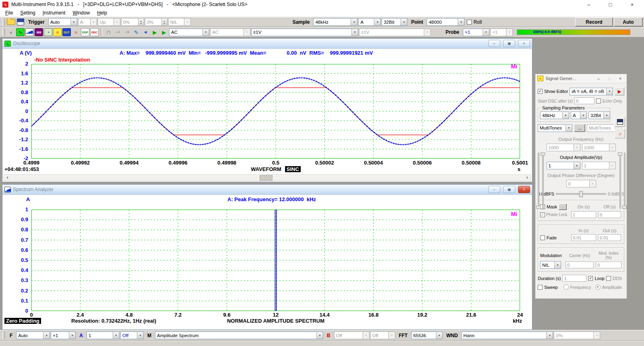  I want to click on ddp-viewer-icon: DDP, so click(85, 32).